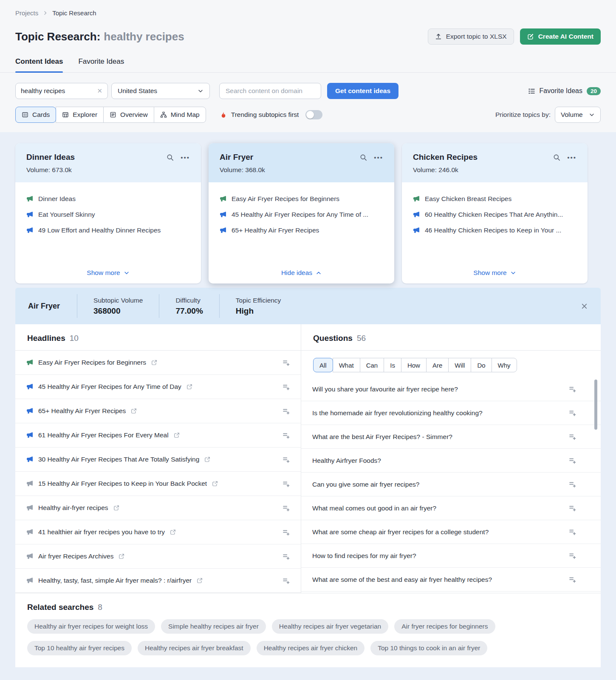  What do you see at coordinates (578, 115) in the screenshot?
I see `prioritize-select: Volume` at bounding box center [578, 115].